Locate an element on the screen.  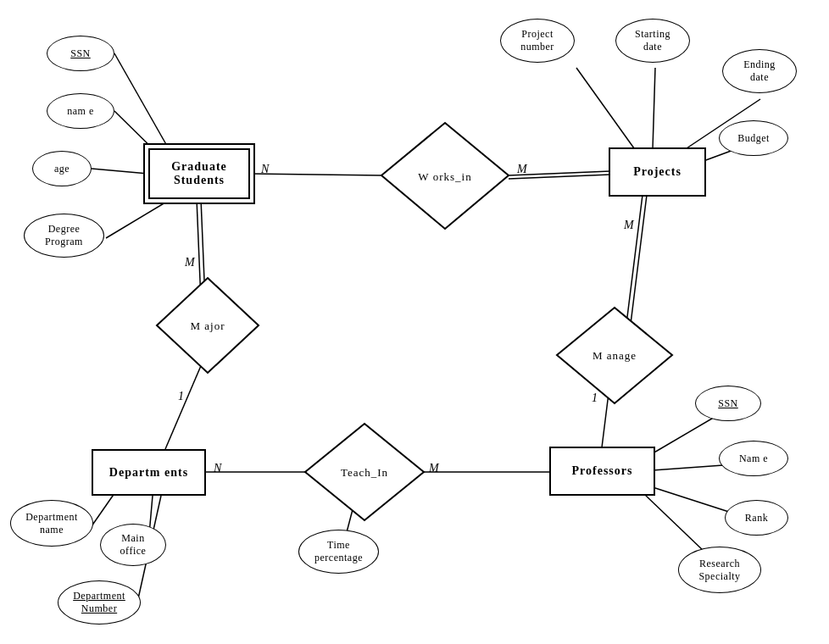
attr-research-specialty: ResearchSpecialty is located at coordinates (720, 569).